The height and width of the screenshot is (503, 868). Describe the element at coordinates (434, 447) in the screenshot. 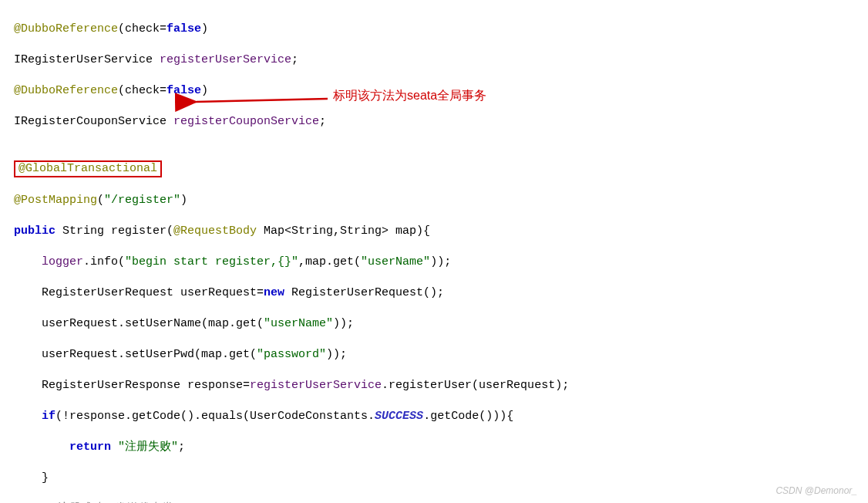

I see `code-line-15: return "注册失败";` at that location.